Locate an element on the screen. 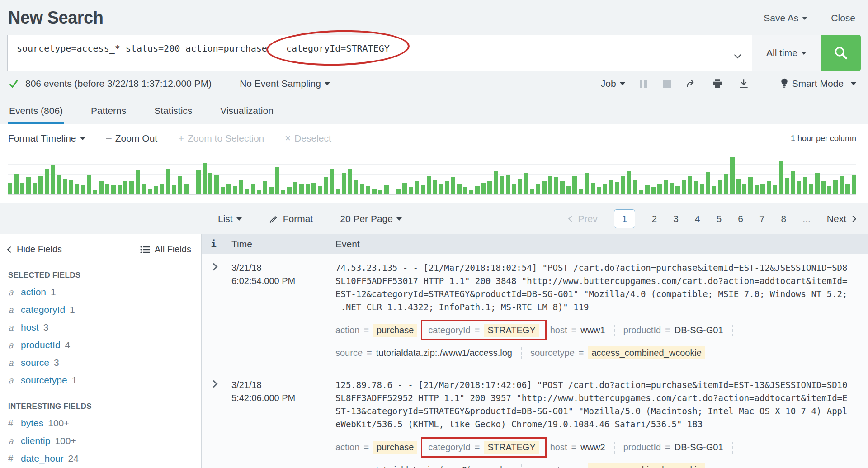  print-icon is located at coordinates (717, 84).